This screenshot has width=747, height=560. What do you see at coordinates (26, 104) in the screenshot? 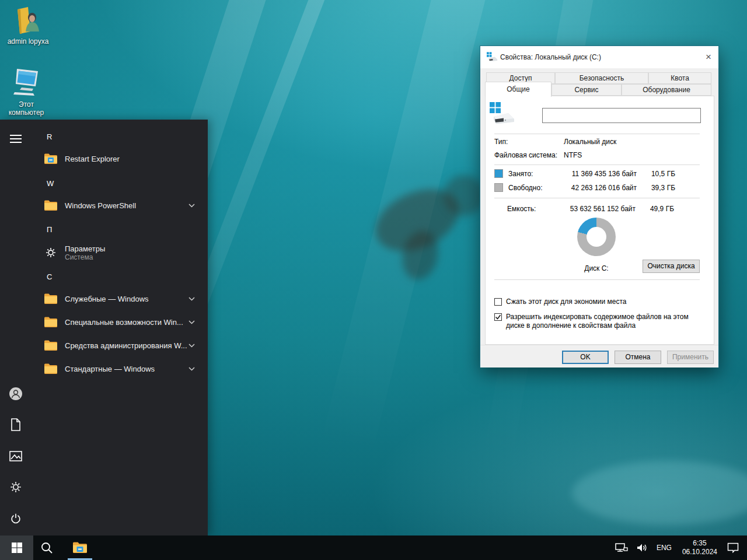
I see `desktop-icon-label: Этот` at bounding box center [26, 104].